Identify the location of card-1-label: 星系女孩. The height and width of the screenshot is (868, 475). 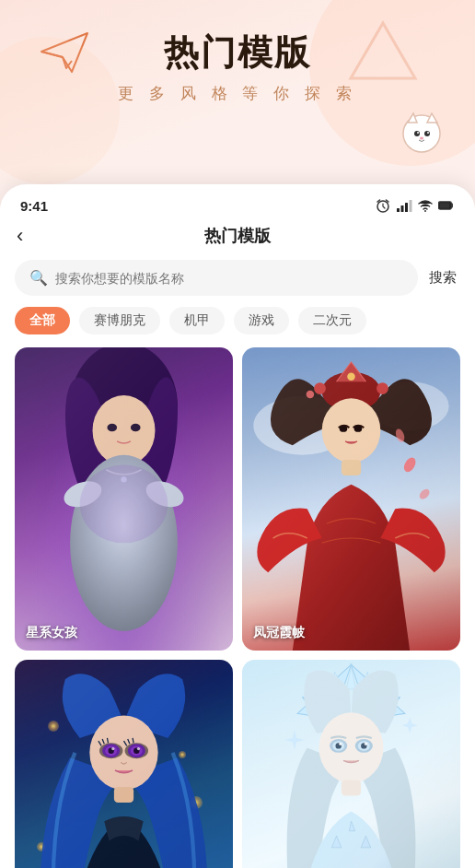
(52, 633).